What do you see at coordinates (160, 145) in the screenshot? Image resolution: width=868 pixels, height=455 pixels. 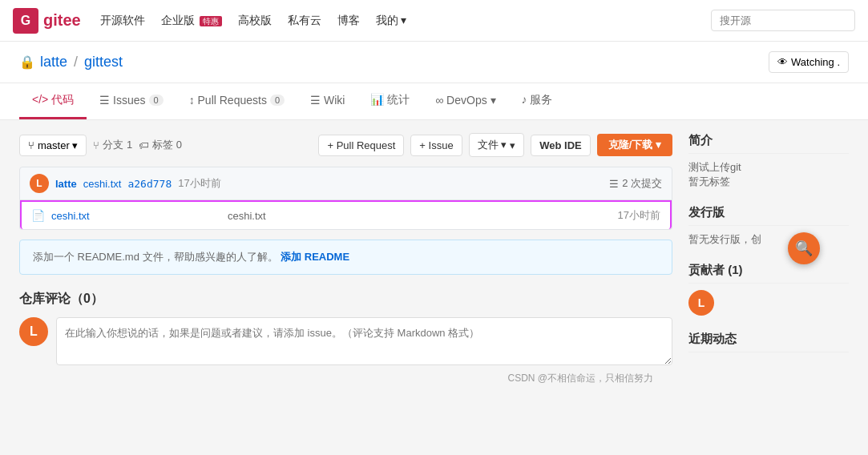 I see `tag-count: 🏷 标签 0` at bounding box center [160, 145].